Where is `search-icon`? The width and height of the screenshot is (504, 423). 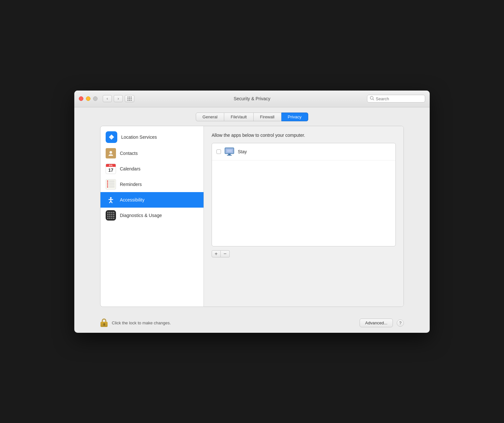
search-icon is located at coordinates (372, 99).